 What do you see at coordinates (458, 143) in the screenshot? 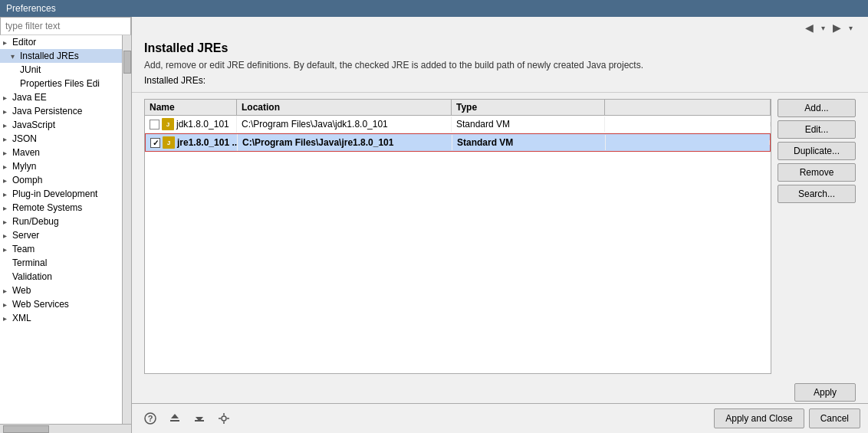
I see `table-row: J jre1.8.0_101 ... C:\Program Files\Java…` at bounding box center [458, 143].